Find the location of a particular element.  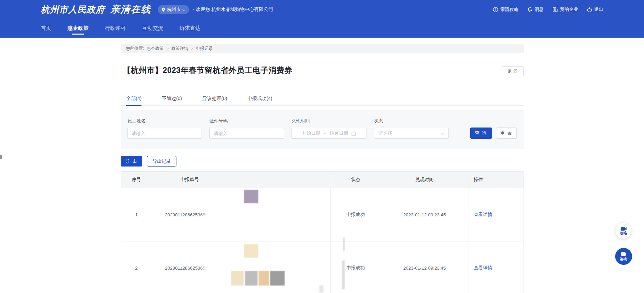

table-row: 1 20230112866253656 申报成功 2023-01-12 09:2… is located at coordinates (322, 215).